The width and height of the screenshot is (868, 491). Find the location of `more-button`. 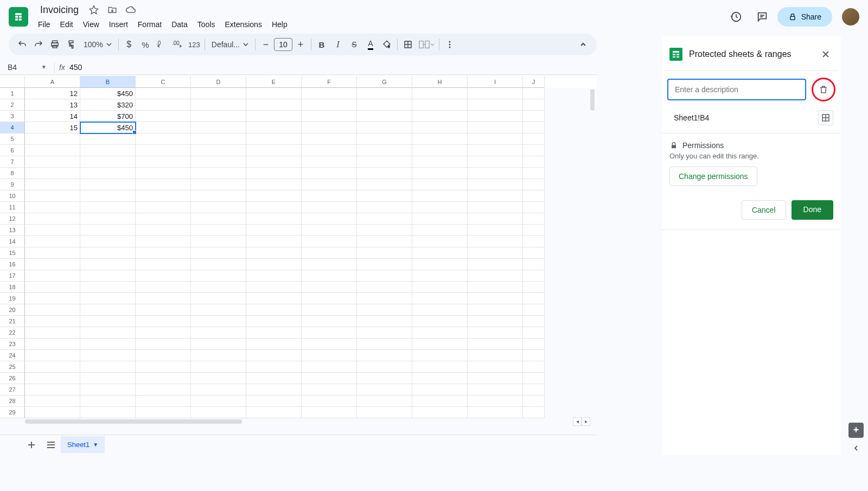

more-button is located at coordinates (450, 44).